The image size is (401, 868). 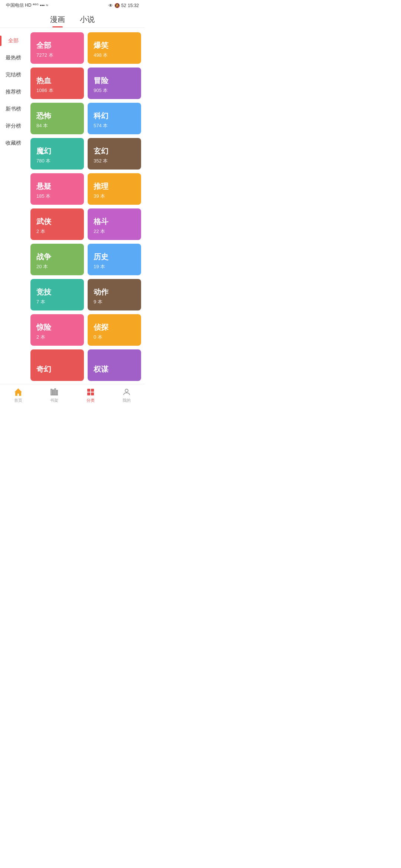 What do you see at coordinates (57, 267) in the screenshot?
I see `category-count: 20 本` at bounding box center [57, 267].